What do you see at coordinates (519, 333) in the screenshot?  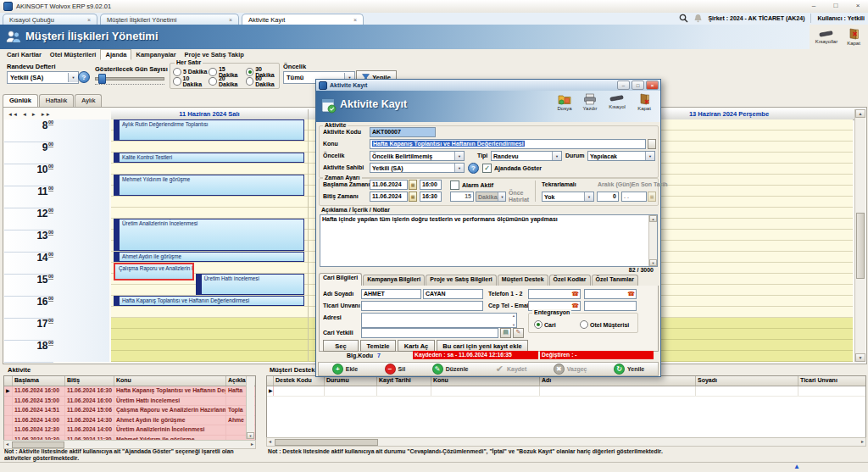 I see `edit-wand-button: ✎` at bounding box center [519, 333].